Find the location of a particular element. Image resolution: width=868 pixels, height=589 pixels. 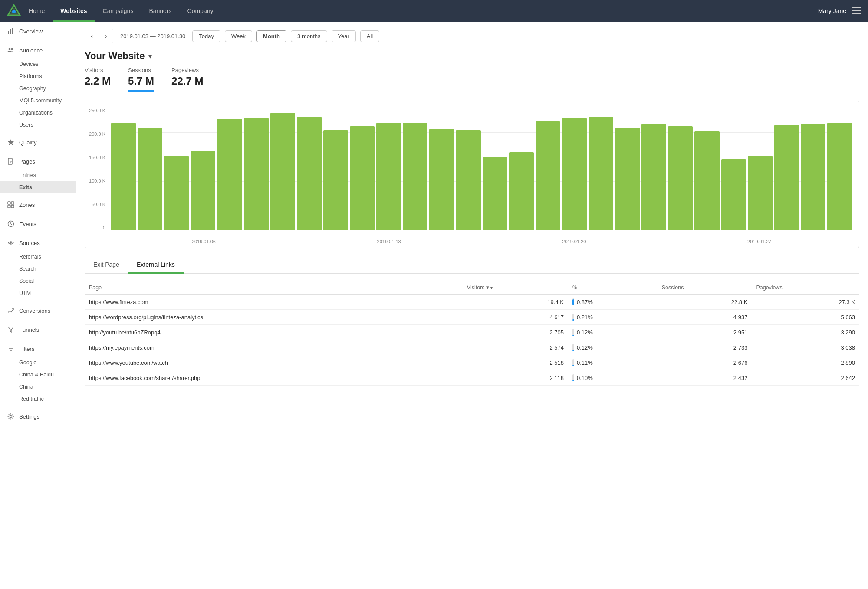

sidebar-item-funnels: Funnels is located at coordinates (38, 330).